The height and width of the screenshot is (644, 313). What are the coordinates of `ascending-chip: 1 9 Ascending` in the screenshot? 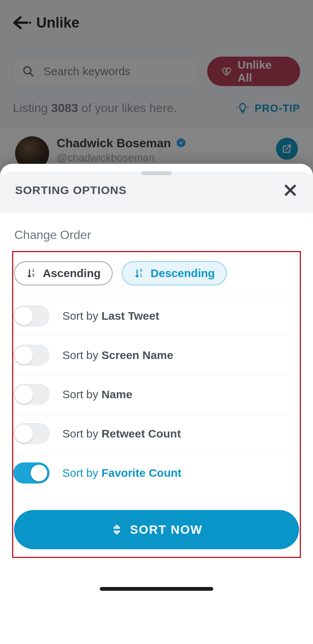 It's located at (64, 273).